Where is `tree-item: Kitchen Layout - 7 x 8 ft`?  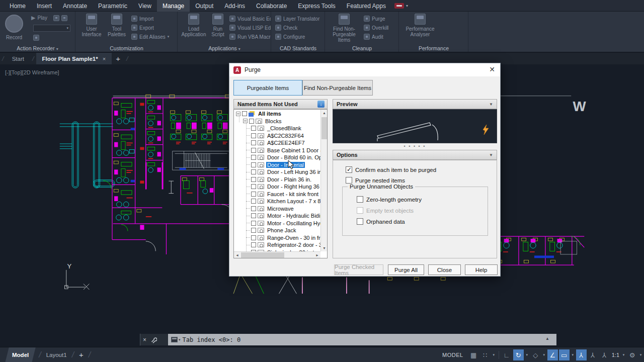
tree-item: Kitchen Layout - 7 x 8 ft is located at coordinates (277, 201).